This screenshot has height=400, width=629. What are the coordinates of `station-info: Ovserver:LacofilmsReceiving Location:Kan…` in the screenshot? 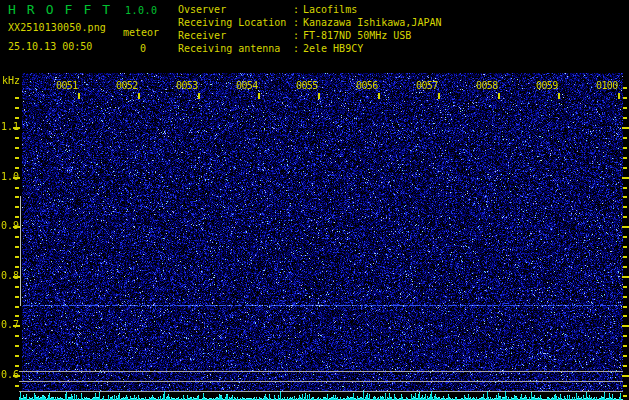 It's located at (310, 29).